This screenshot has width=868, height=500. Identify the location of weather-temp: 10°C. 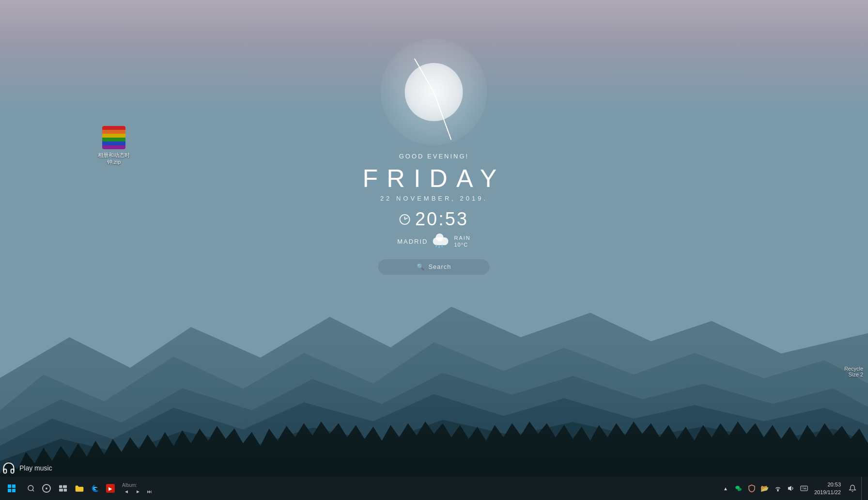
(462, 245).